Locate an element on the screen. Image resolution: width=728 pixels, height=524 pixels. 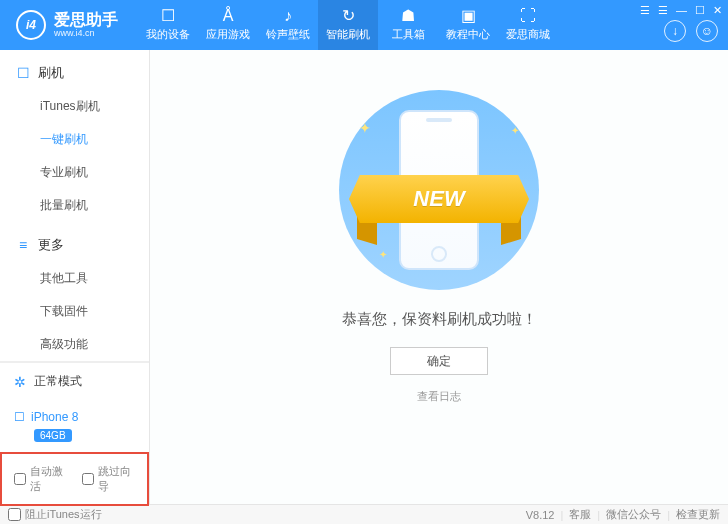
menu1-icon: ☰ is located at coordinates (645, 10).